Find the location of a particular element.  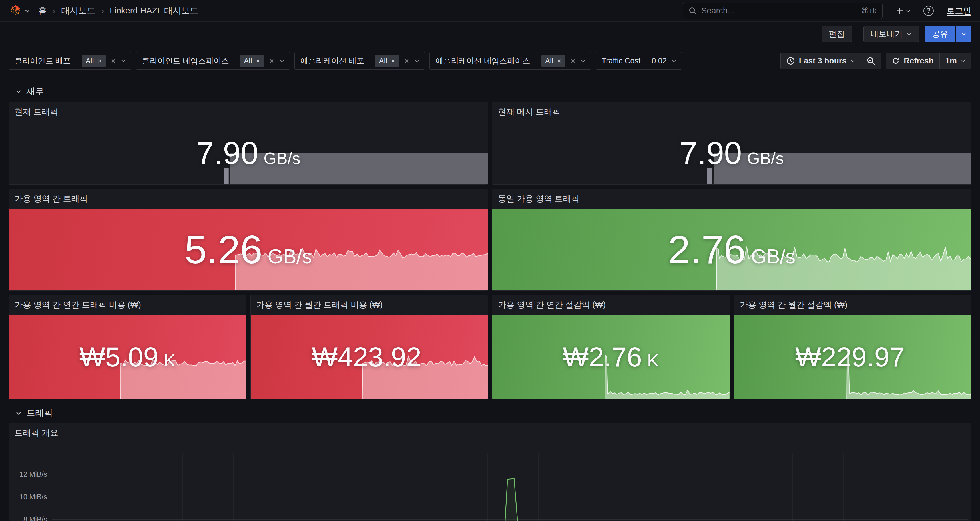

plus-icon is located at coordinates (900, 11).